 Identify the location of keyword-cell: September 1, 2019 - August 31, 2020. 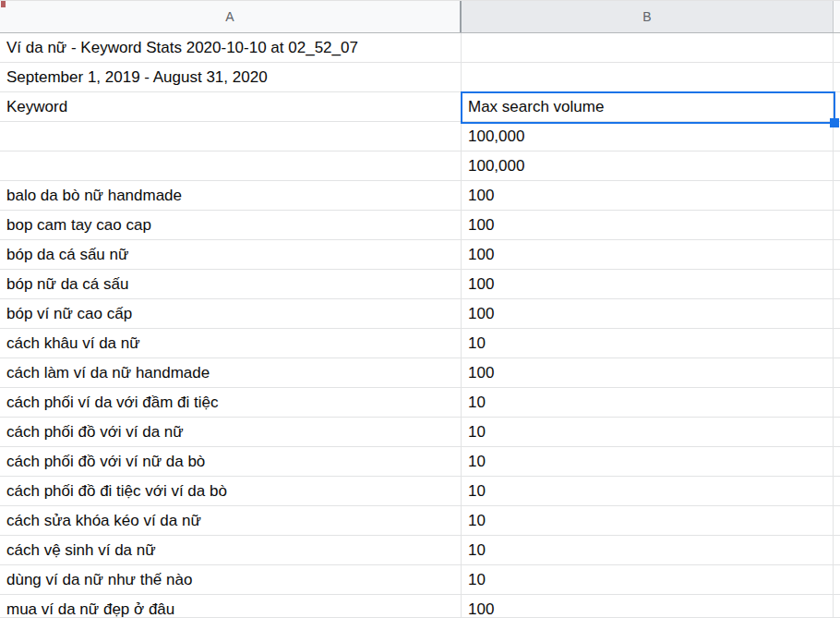
(231, 78).